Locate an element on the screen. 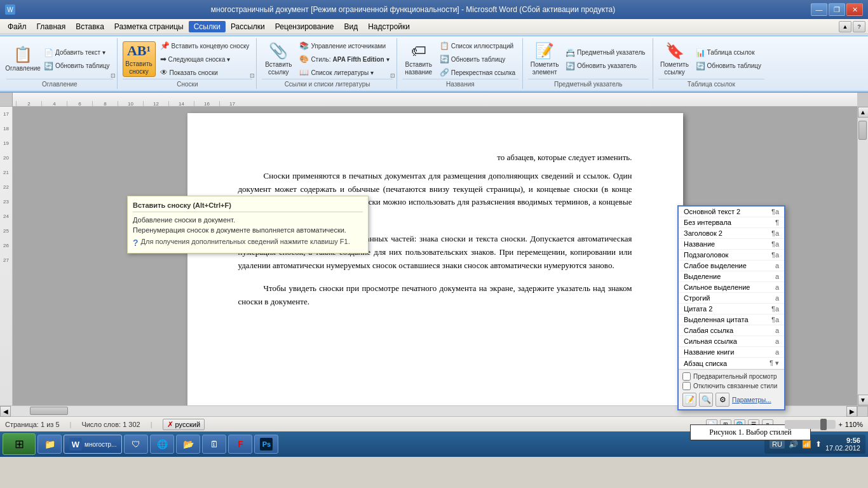 The width and height of the screenshot is (868, 488). start-button: ⊞ is located at coordinates (19, 444).